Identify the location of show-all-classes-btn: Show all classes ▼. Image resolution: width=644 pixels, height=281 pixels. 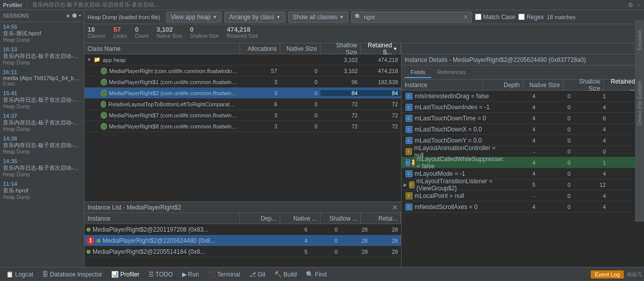
(318, 17).